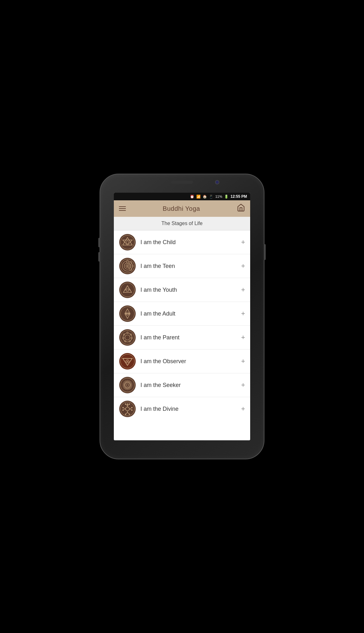 Image resolution: width=364 pixels, height=633 pixels. What do you see at coordinates (243, 337) in the screenshot?
I see `parent-plus-icon: +` at bounding box center [243, 337].